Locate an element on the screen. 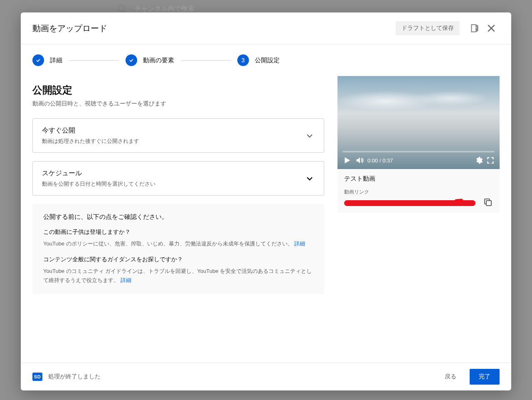 The width and height of the screenshot is (532, 400). modal-title: 動画をアップロード is located at coordinates (214, 28).